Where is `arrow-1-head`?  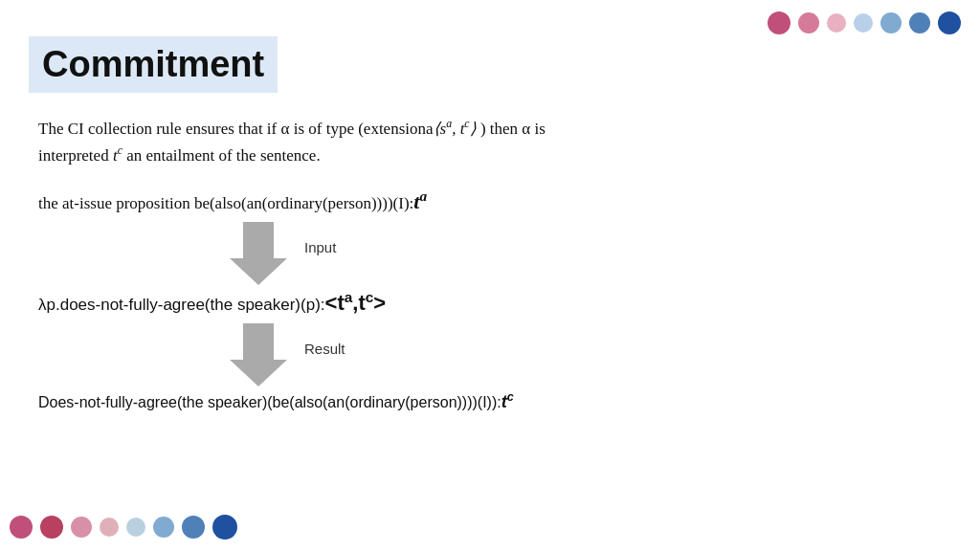 arrow-1-head is located at coordinates (258, 272).